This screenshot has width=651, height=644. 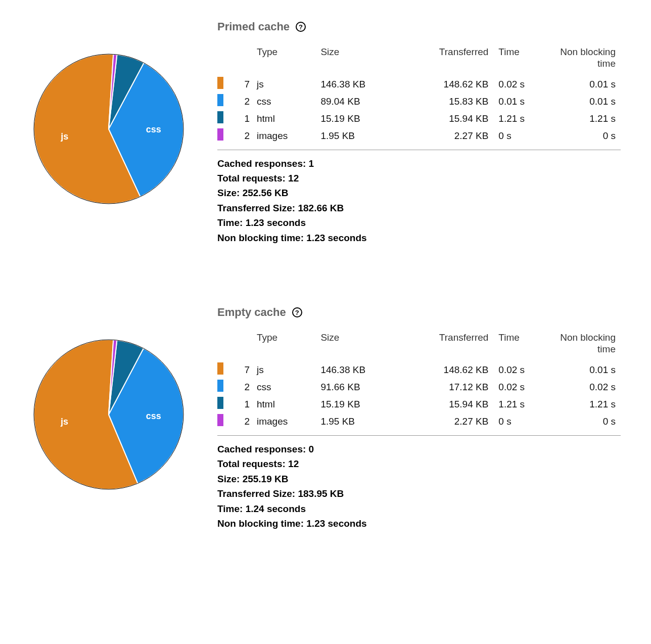 What do you see at coordinates (64, 422) in the screenshot?
I see `pie-label-js: js` at bounding box center [64, 422].